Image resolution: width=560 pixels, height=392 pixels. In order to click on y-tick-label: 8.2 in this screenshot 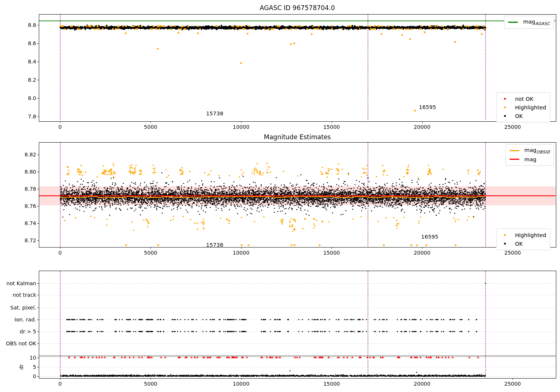, I will do `click(18, 80)`.